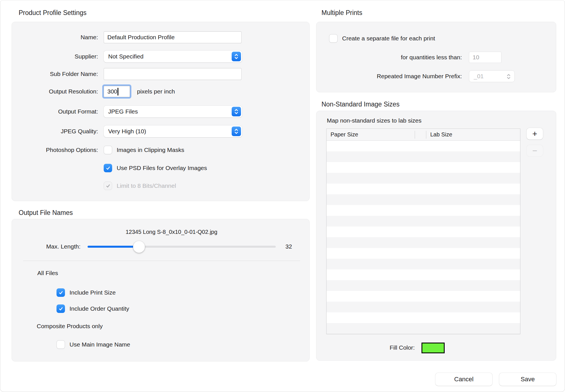  I want to click on save-button-label: Save, so click(528, 379).